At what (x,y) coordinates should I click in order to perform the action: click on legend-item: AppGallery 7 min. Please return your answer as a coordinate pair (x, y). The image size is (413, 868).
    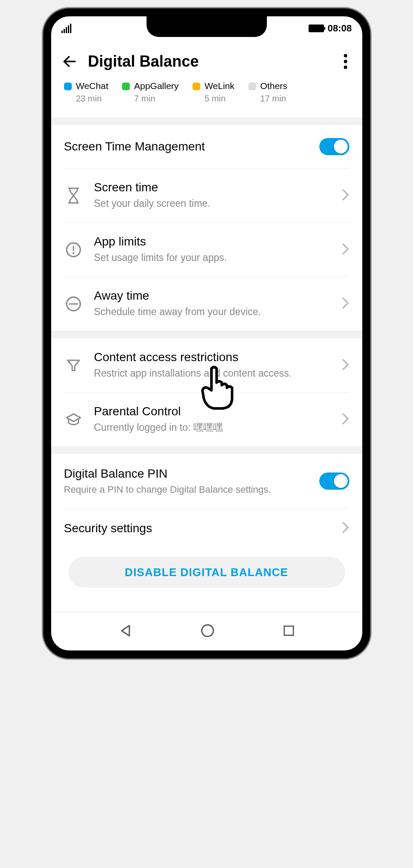
    Looking at the image, I should click on (150, 92).